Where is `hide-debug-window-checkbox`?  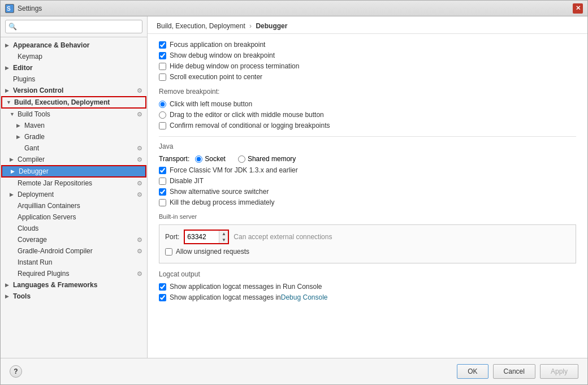 hide-debug-window-checkbox is located at coordinates (163, 67).